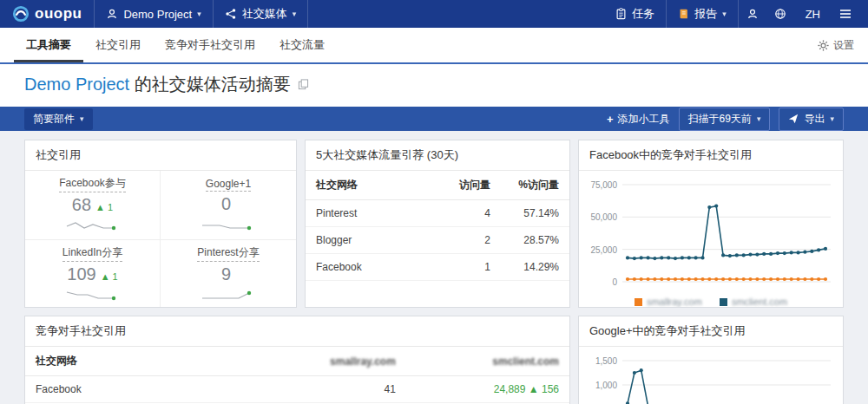 Image resolution: width=868 pixels, height=404 pixels. Describe the element at coordinates (228, 185) in the screenshot. I see `metric-label: Google+1` at that location.